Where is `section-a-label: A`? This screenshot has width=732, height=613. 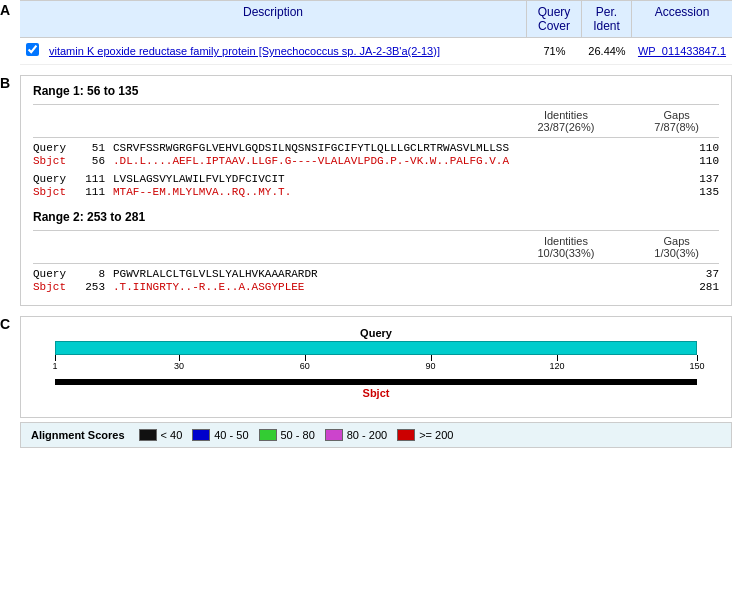
section-a-label: A is located at coordinates (10, 9).